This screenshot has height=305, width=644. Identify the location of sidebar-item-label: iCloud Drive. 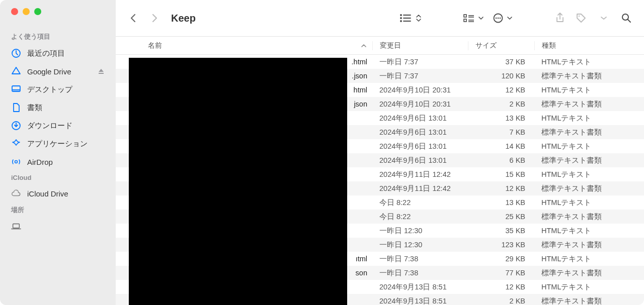
(48, 194).